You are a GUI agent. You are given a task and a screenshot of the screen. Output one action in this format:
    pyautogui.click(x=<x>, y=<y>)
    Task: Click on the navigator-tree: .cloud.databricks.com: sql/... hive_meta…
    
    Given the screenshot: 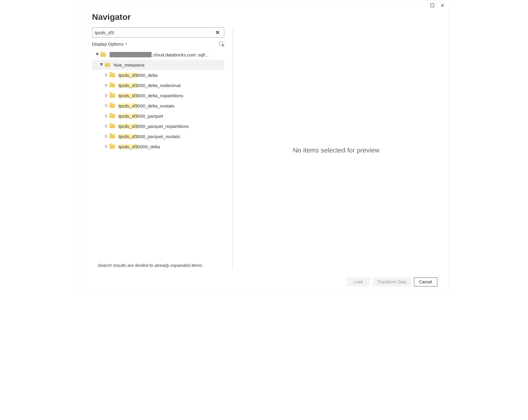 What is the action you would take?
    pyautogui.click(x=158, y=154)
    